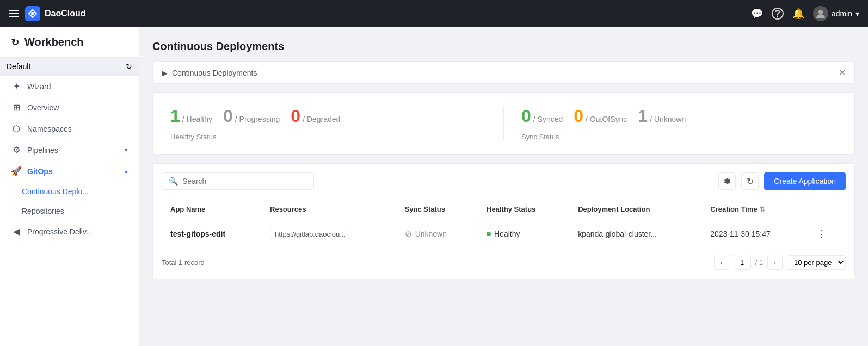 This screenshot has height=346, width=868. Describe the element at coordinates (842, 14) in the screenshot. I see `user-name: admin` at that location.